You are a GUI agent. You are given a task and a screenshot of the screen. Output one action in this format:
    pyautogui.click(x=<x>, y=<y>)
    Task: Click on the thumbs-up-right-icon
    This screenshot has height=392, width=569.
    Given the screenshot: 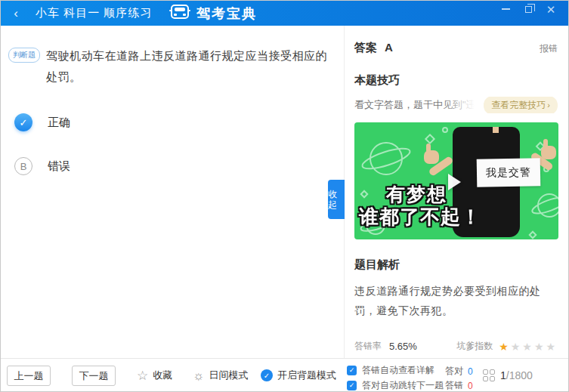 What is the action you would take?
    pyautogui.click(x=549, y=153)
    